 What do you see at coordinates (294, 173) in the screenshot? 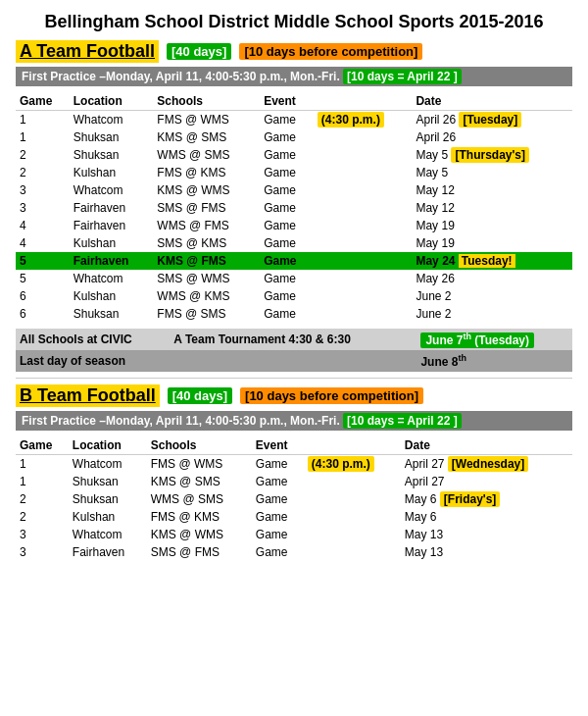
I see `table-row: 2KulshanFMS @ KMSGameMay 5` at bounding box center [294, 173].